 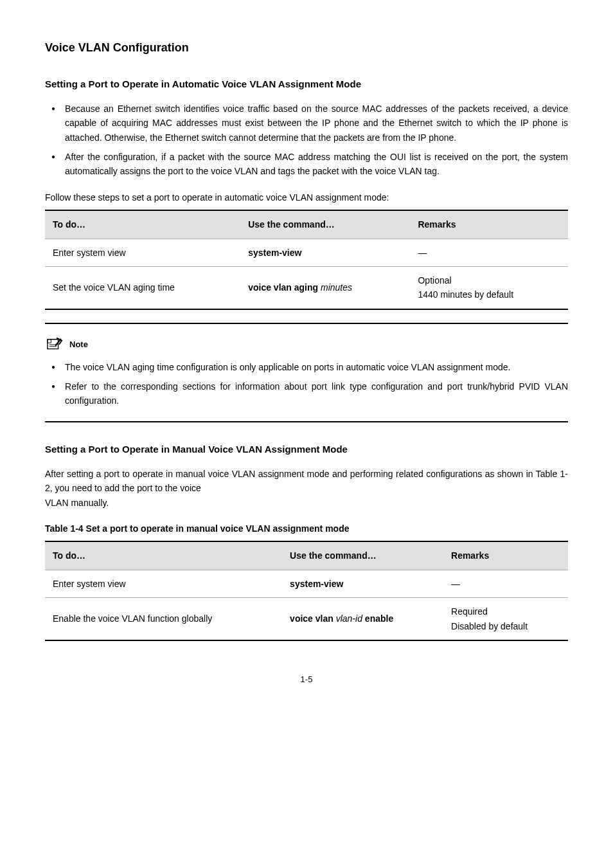 What do you see at coordinates (506, 619) in the screenshot?
I see `cell: Required Disabled by default` at bounding box center [506, 619].